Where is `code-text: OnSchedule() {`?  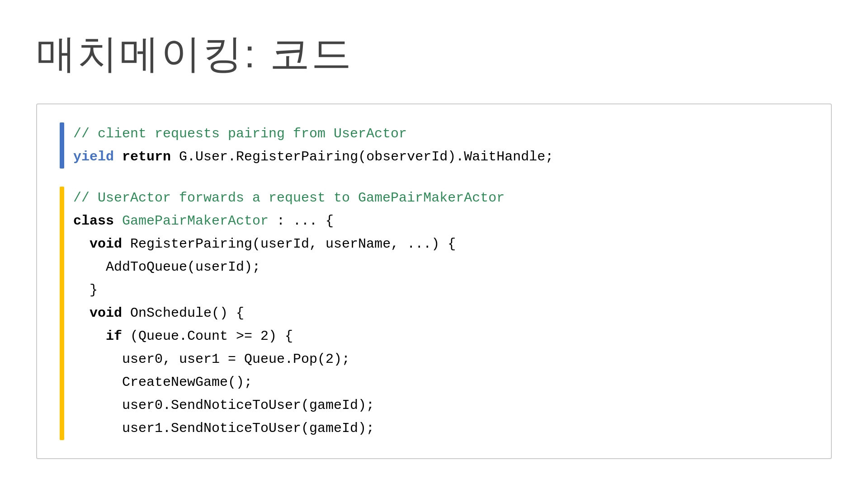 code-text: OnSchedule() { is located at coordinates (183, 313).